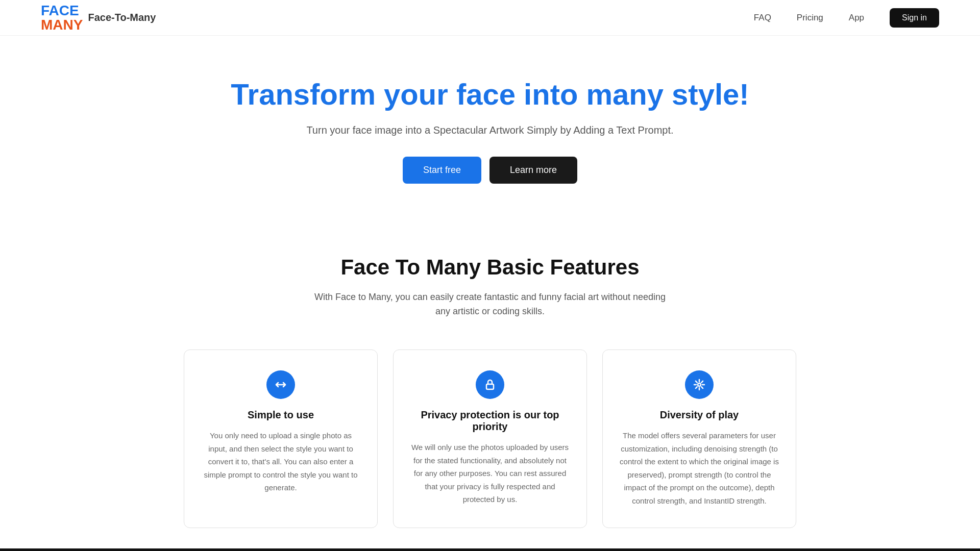 The width and height of the screenshot is (980, 551). Describe the element at coordinates (442, 170) in the screenshot. I see `start-free-button: Start free` at that location.